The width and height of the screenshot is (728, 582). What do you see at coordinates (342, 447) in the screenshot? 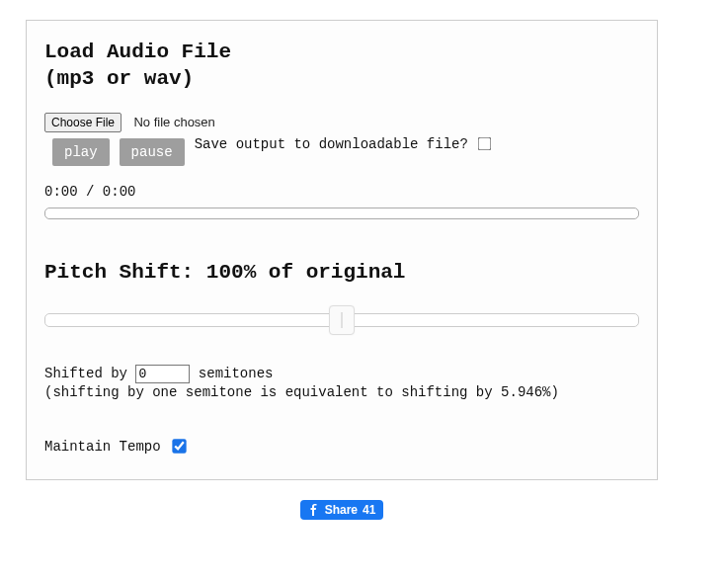
I see `maintain-tempo-row: Maintain Tempo` at bounding box center [342, 447].